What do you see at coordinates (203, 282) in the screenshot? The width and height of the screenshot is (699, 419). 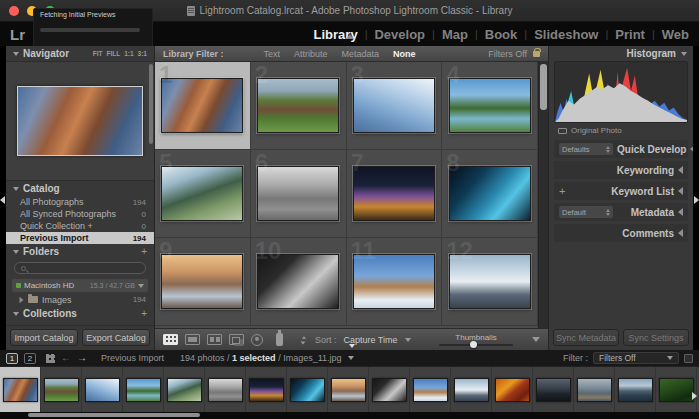 I see `grid-cell-9: 9` at bounding box center [203, 282].